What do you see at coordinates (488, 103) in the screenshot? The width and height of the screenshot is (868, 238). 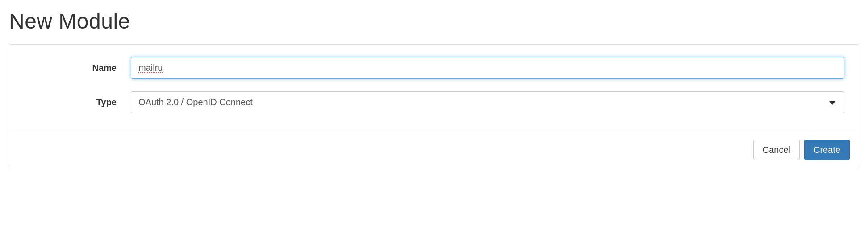 I see `type-control-wrap: OAuth 2.0 / OpenID Connect` at bounding box center [488, 103].